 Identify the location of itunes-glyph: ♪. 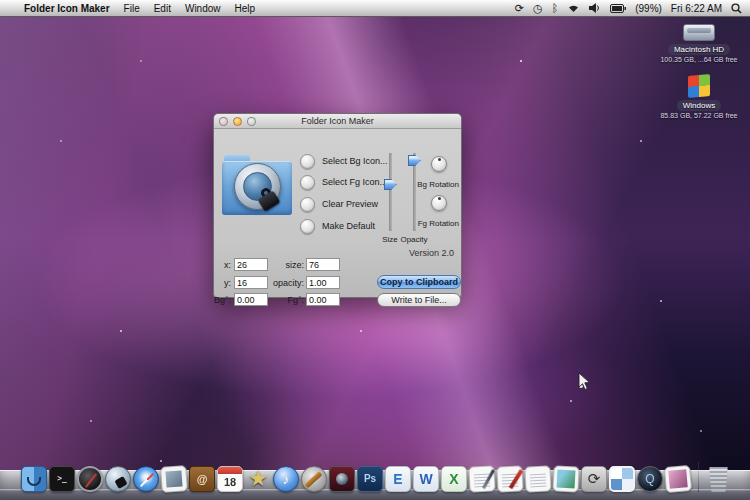
(286, 480).